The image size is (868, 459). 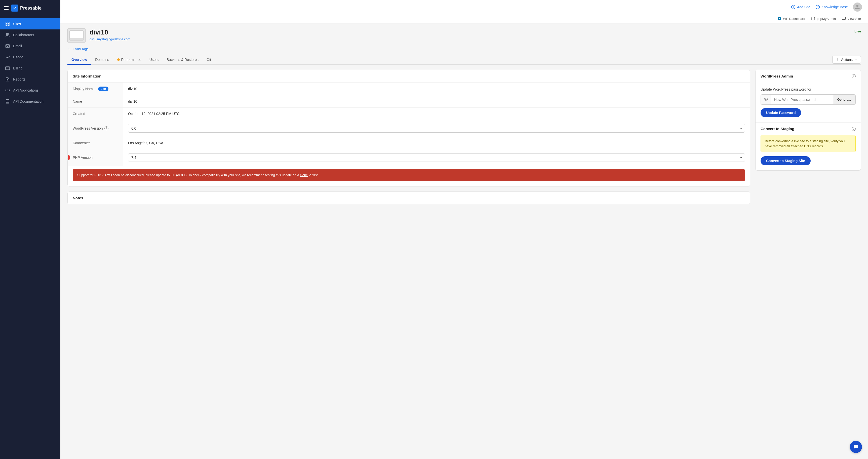 I want to click on add-tags-icon: ＋, so click(x=69, y=49).